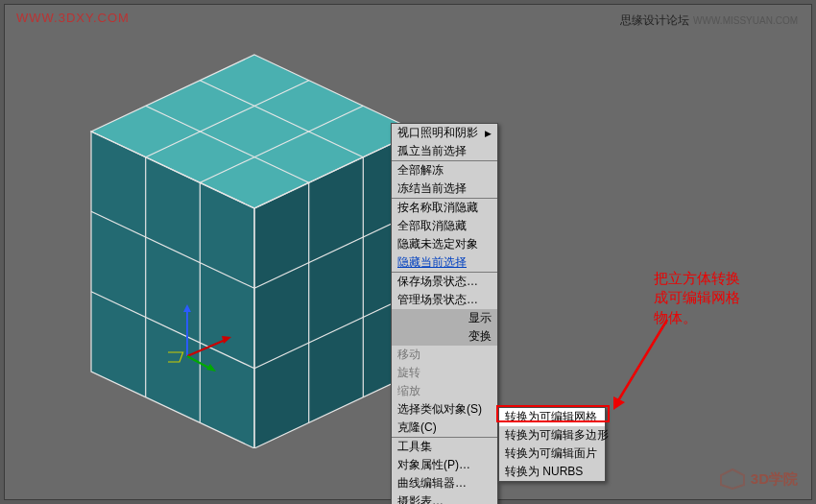 The image size is (816, 504). Describe the element at coordinates (444, 498) in the screenshot. I see `menu-item-18: 摄影表…` at that location.